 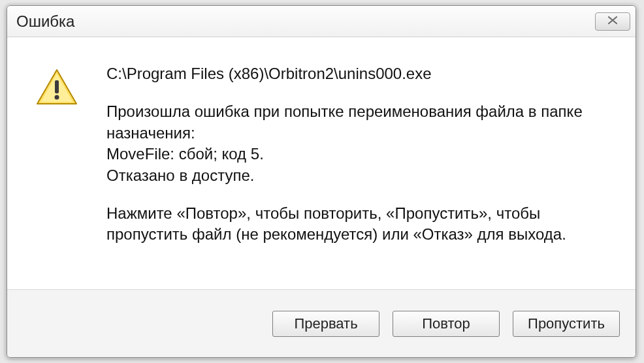 I want to click on message-hint: Нажмите «Повтор», чтобы повторить, «Проп…, so click(x=358, y=225).